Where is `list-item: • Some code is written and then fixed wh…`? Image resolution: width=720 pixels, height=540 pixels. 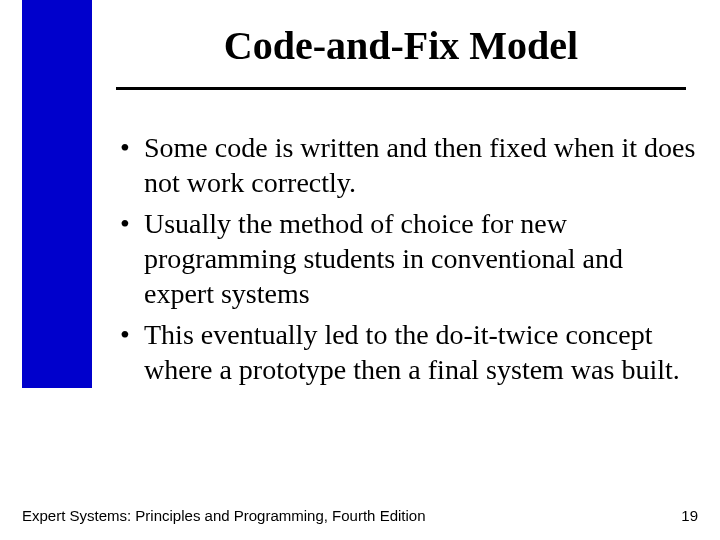
list-item: • Some code is written and then fixed wh… is located at coordinates (406, 165).